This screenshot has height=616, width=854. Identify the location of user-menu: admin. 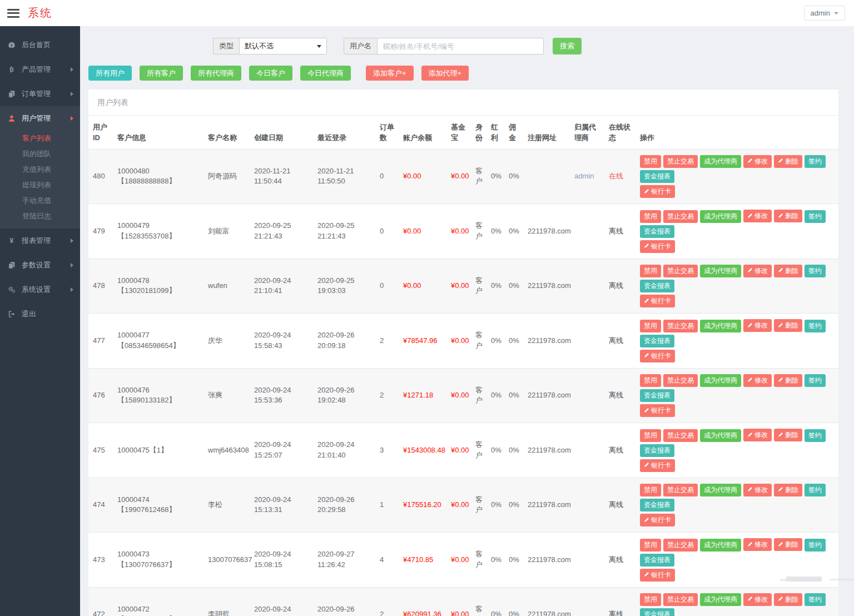
(825, 13).